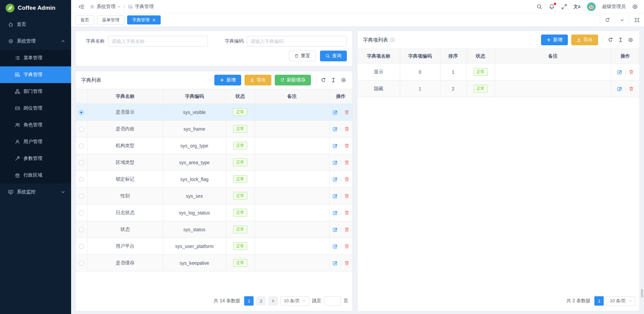 The width and height of the screenshot is (644, 314). Describe the element at coordinates (332, 301) in the screenshot. I see `jump-page-input` at that location.